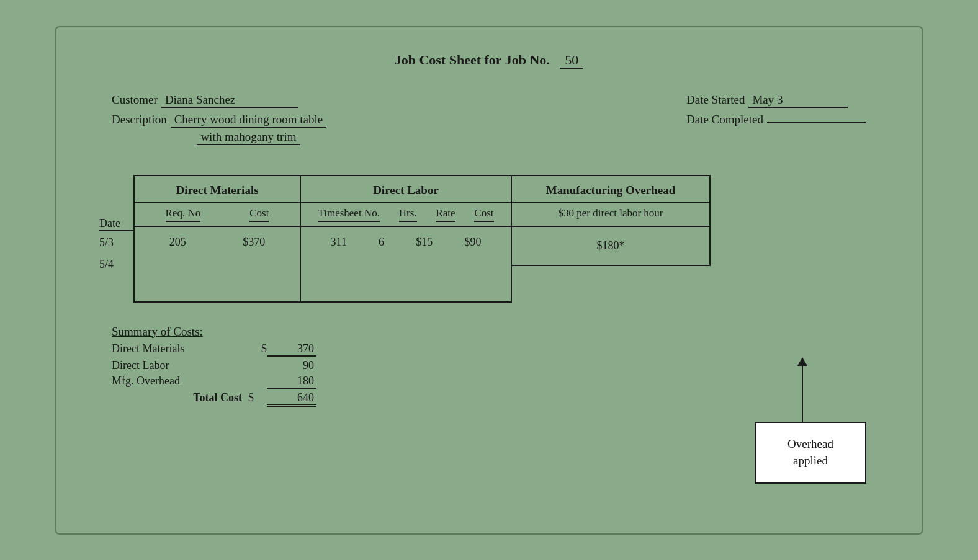  Describe the element at coordinates (349, 215) in the screenshot. I see `dl-col1: Timesheet No.` at that location.